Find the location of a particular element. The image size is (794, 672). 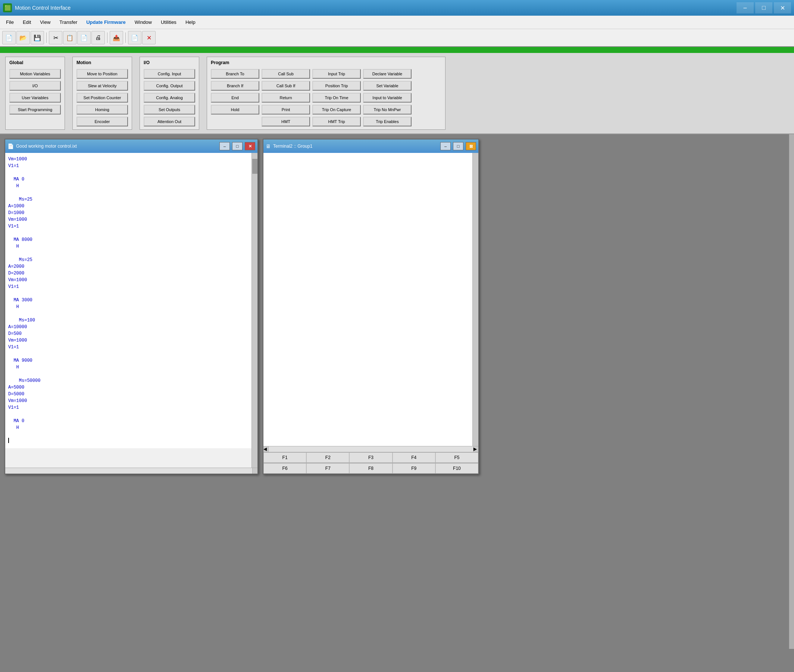

menu-help: Help is located at coordinates (191, 22).